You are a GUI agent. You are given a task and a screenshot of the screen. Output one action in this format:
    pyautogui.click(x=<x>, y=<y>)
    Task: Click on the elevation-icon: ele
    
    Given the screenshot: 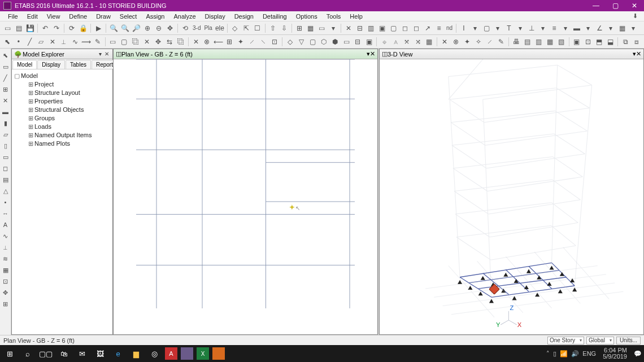 What is the action you would take?
    pyautogui.click(x=220, y=28)
    